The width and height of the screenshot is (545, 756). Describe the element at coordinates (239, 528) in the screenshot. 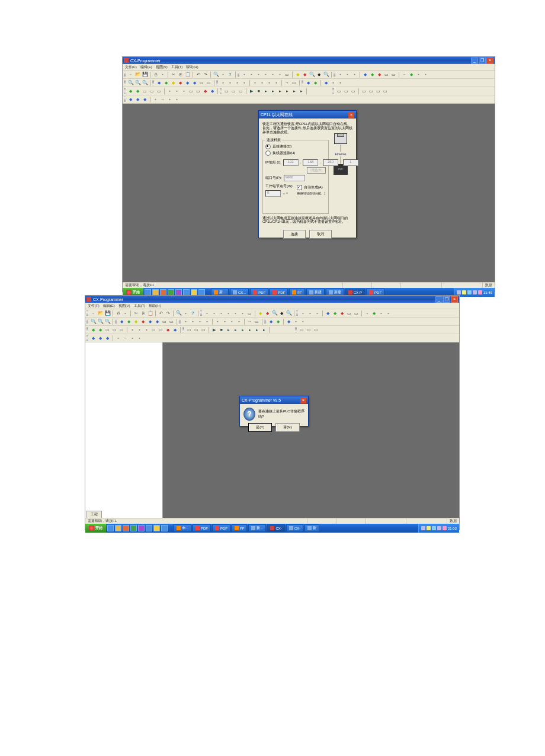

I see `task-item: FF` at that location.